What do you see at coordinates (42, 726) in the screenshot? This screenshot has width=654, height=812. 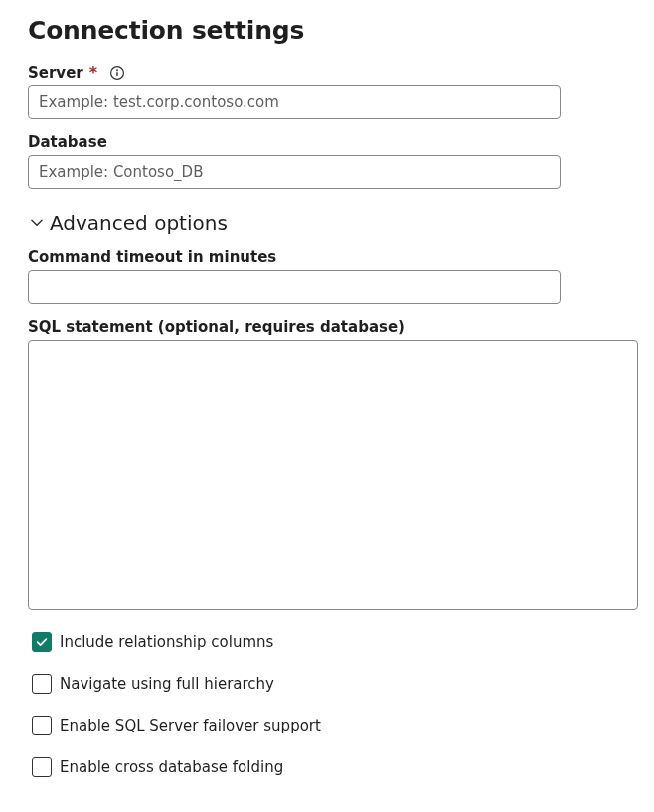 I see `enable-failover-checkbox` at bounding box center [42, 726].